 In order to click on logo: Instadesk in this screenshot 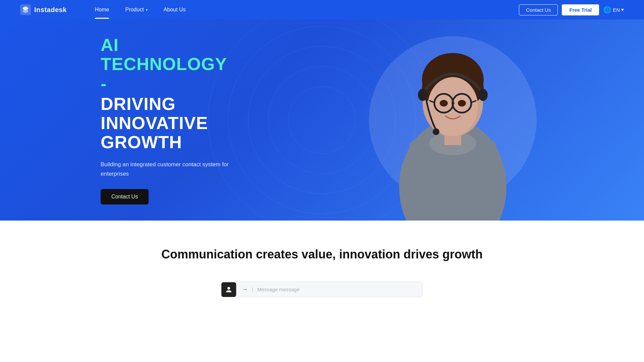, I will do `click(44, 10)`.